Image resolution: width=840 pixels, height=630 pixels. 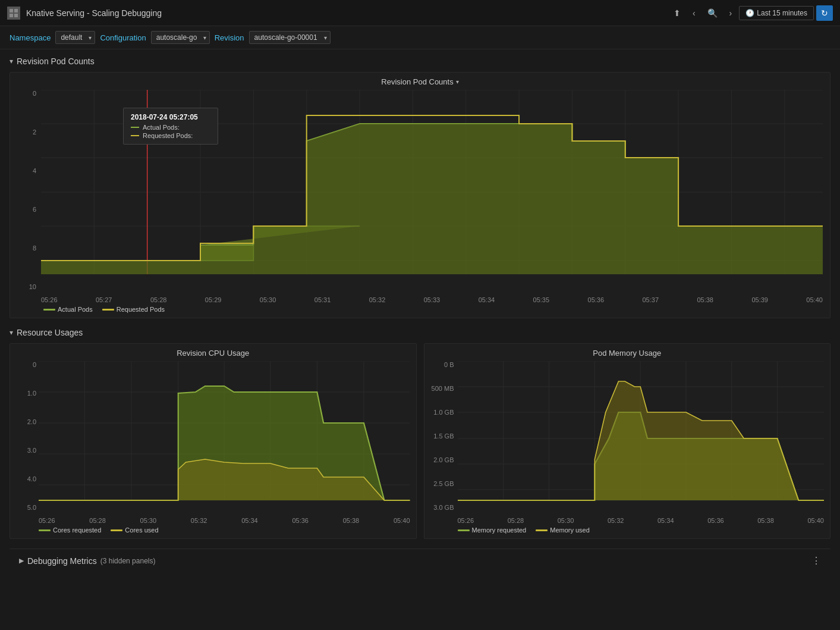 What do you see at coordinates (213, 353) in the screenshot?
I see `cpu-chart-title: Revision CPU Usage` at bounding box center [213, 353].